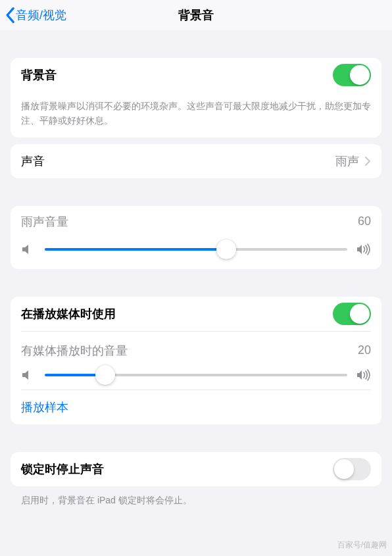  I want to click on row-background-sound-toggle: 背景音, so click(196, 75).